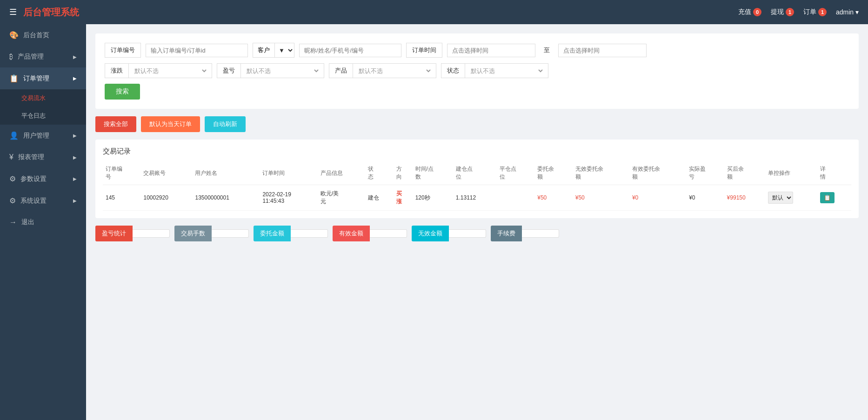 The width and height of the screenshot is (868, 420). What do you see at coordinates (43, 222) in the screenshot?
I see `sidebar: 🎨 后台首页 ₿ 产品管理 ▶ 📋 订单管理 ▶ 交易流水 平仓日志 👤` at bounding box center [43, 222].